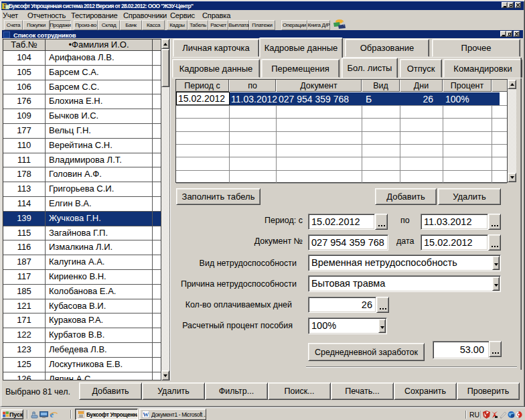 This screenshot has width=525, height=420. Describe the element at coordinates (146, 415) in the screenshot. I see `svg-text: W` at that location.